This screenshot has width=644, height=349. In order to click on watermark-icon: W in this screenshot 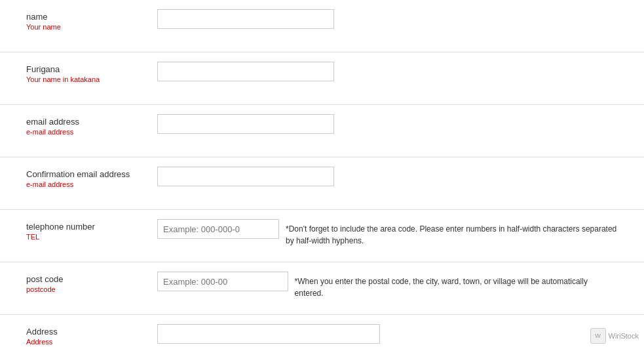, I will do `click(598, 336)`.